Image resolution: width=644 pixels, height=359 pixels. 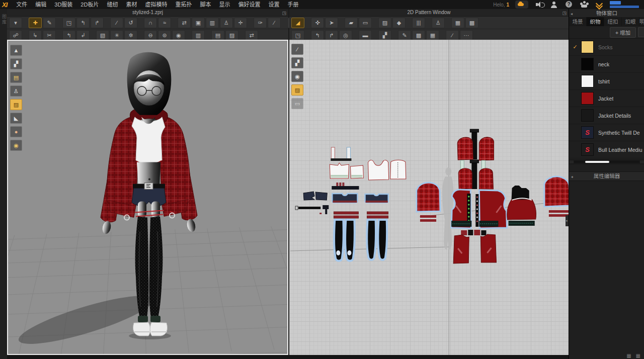 What do you see at coordinates (607, 116) in the screenshot?
I see `fabric-jacket-details: ✓ Jacket Details` at bounding box center [607, 116].